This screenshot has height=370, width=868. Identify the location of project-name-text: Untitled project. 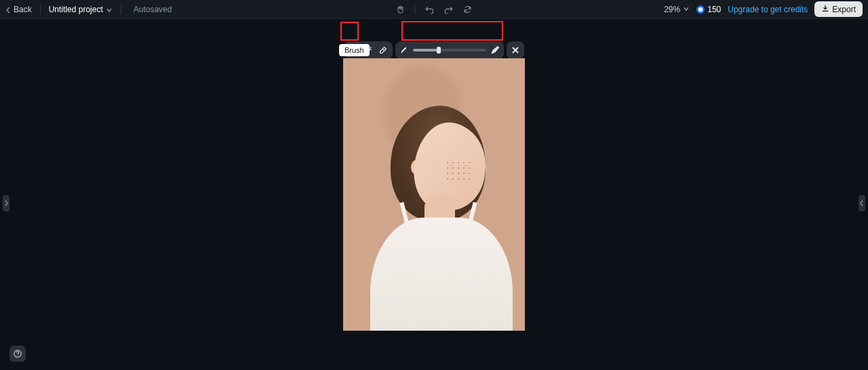
(76, 9).